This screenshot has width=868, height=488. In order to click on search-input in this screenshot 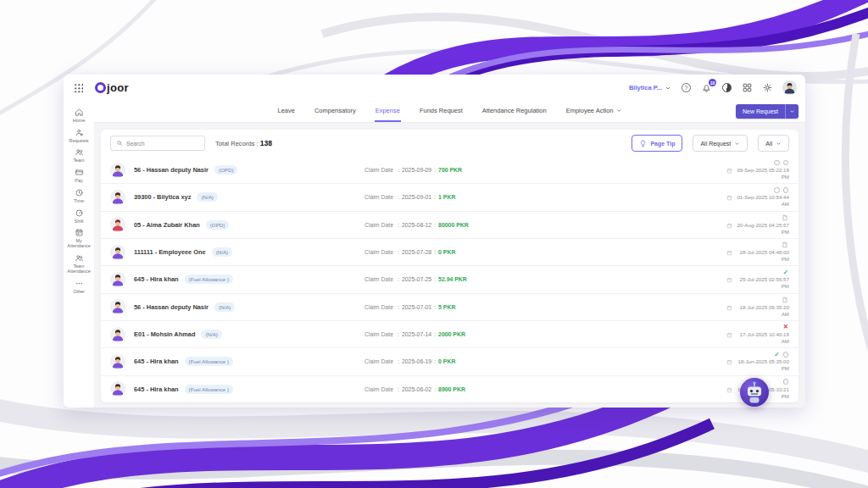, I will do `click(163, 144)`.